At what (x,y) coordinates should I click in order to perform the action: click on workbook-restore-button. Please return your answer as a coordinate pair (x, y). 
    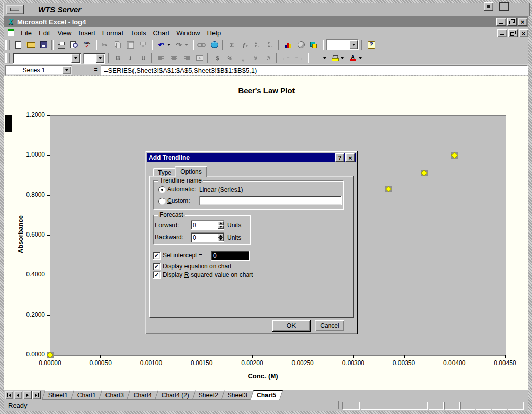
    Looking at the image, I should click on (513, 33).